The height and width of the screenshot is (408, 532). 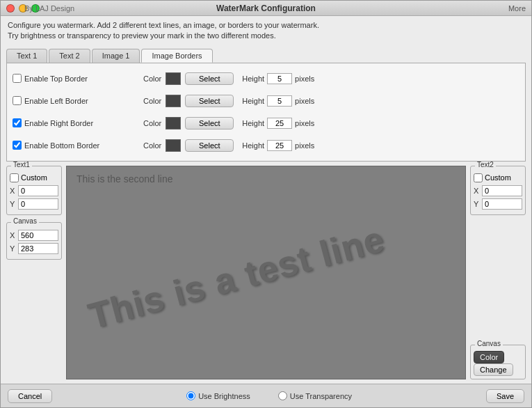 I want to click on top-border-text: Enable Top Border, so click(x=56, y=79).